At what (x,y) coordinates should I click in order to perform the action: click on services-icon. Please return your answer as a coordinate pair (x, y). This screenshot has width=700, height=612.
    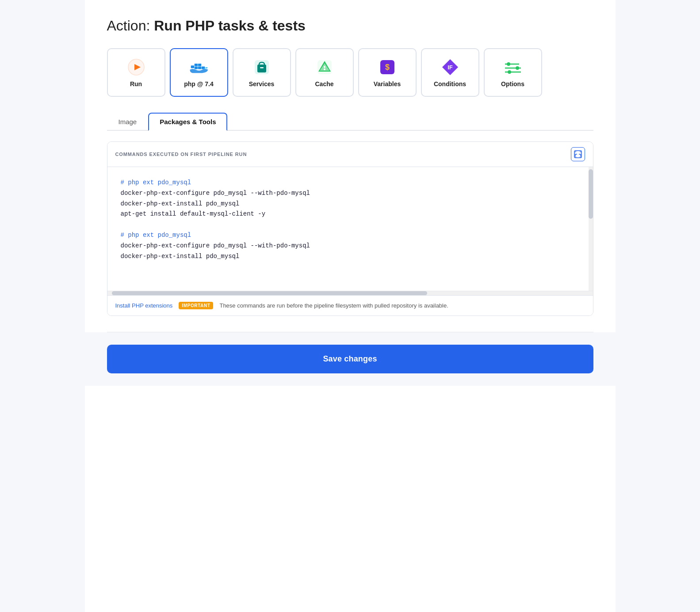
    Looking at the image, I should click on (262, 67).